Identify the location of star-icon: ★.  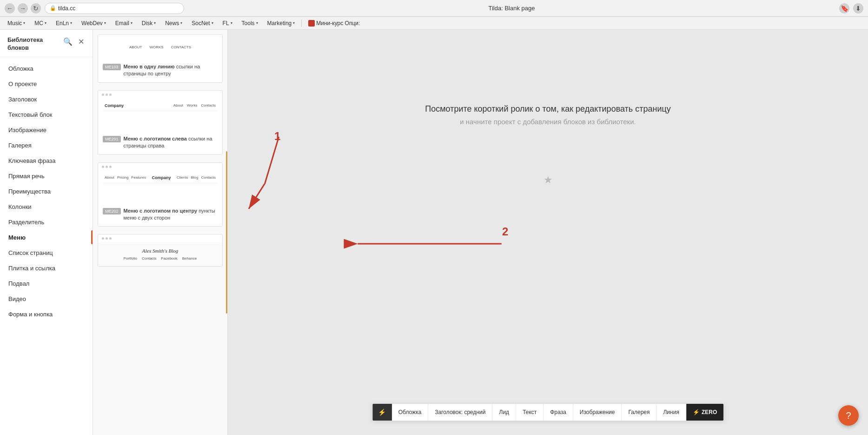
(548, 180).